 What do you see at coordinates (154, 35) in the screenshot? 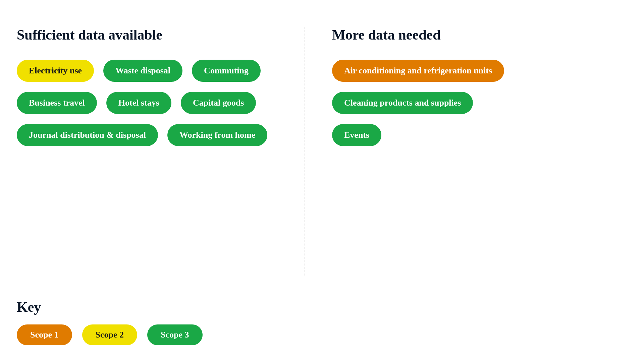
I see `left-title: Sufficient data available` at bounding box center [154, 35].